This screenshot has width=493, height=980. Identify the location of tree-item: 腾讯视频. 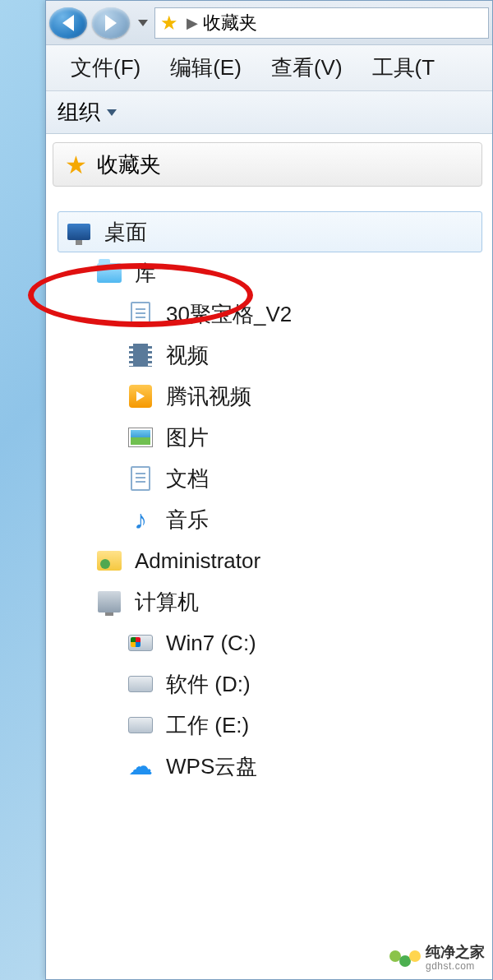
(301, 396).